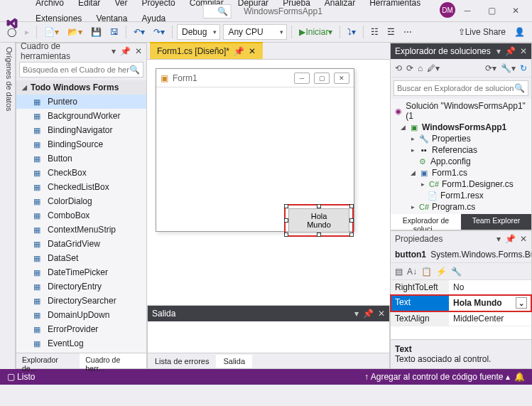  Describe the element at coordinates (81, 329) in the screenshot. I see `toolbox-item-errorprovider: ▦ErrorProvider` at that location.